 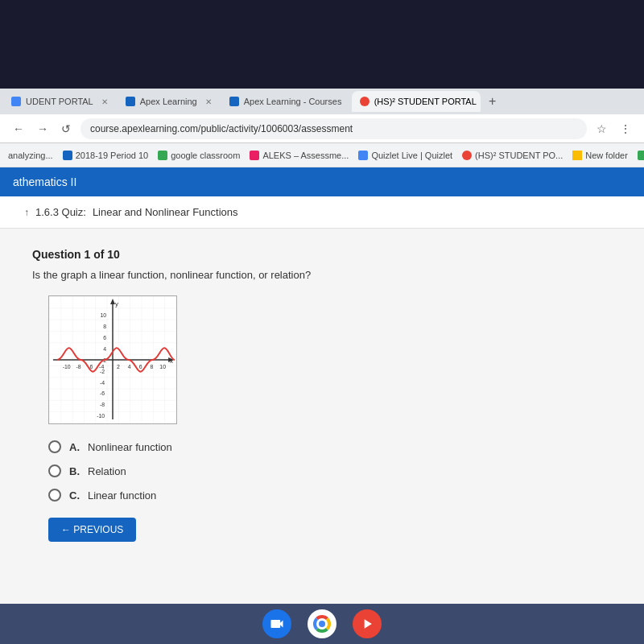 What do you see at coordinates (518, 155) in the screenshot?
I see `bookmark-hs-label: (HS)² STUDENT PO...` at bounding box center [518, 155].